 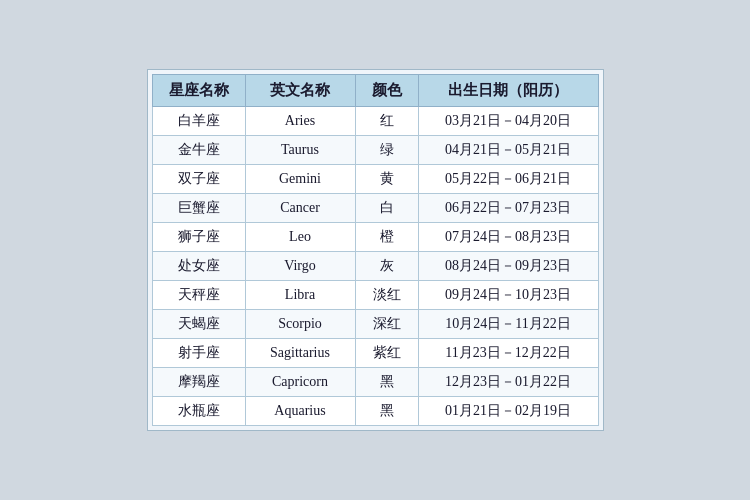 I want to click on table-row: 金牛座Taurus绿04月21日－05月21日, so click(x=375, y=150).